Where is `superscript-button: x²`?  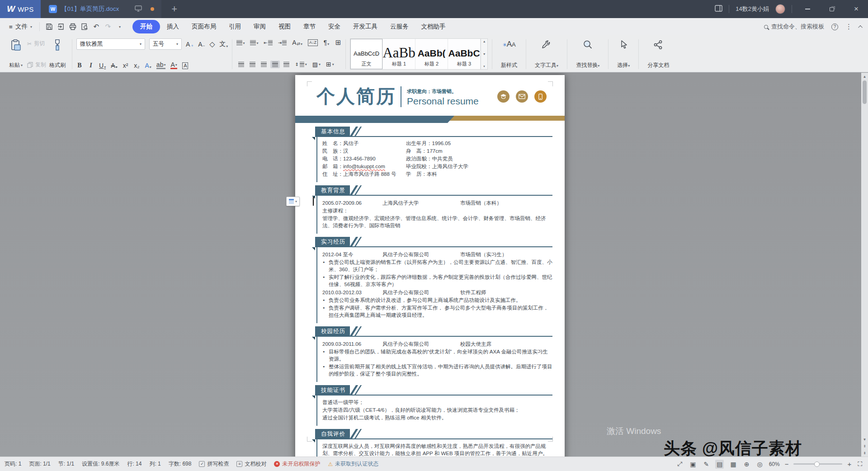
superscript-button: x² is located at coordinates (126, 66).